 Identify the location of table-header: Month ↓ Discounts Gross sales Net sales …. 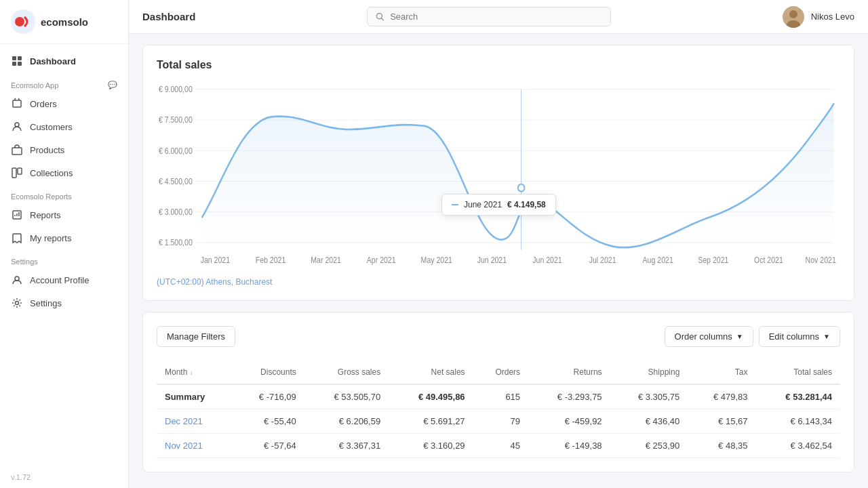
(498, 373).